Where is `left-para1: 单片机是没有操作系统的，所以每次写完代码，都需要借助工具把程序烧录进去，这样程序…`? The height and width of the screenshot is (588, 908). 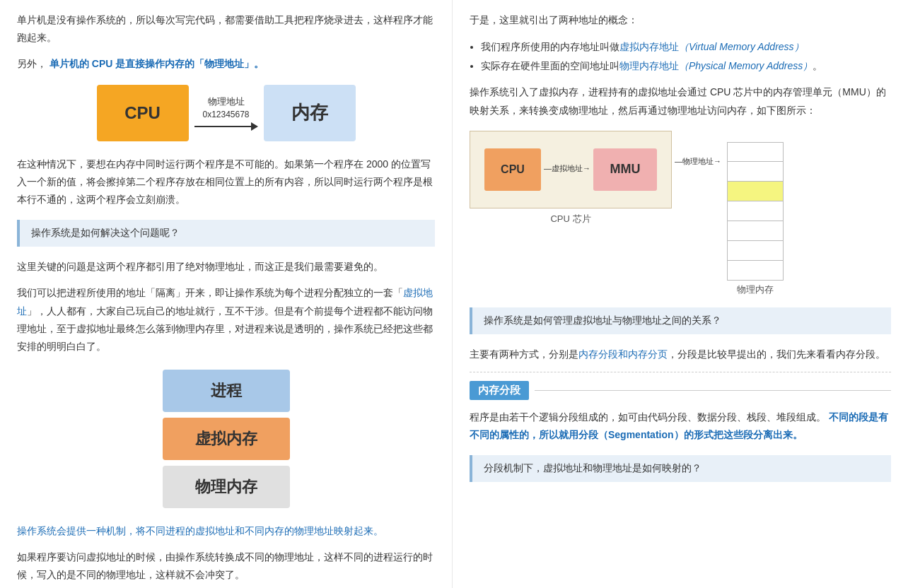 left-para1: 单片机是没有操作系统的，所以每次写完代码，都需要借助工具把程序烧录进去，这样程序… is located at coordinates (226, 29).